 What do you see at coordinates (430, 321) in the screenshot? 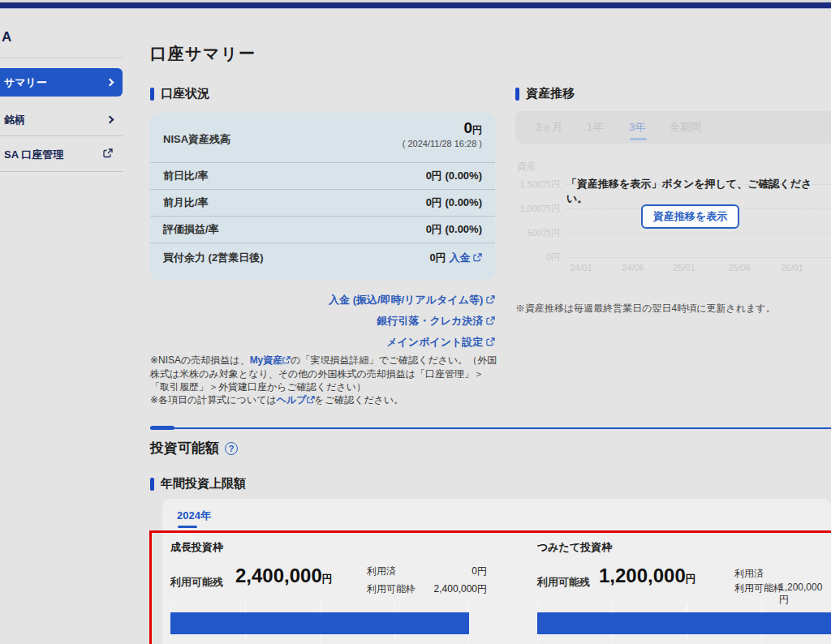
I see `link-label: 銀行引落・クレカ決済` at bounding box center [430, 321].